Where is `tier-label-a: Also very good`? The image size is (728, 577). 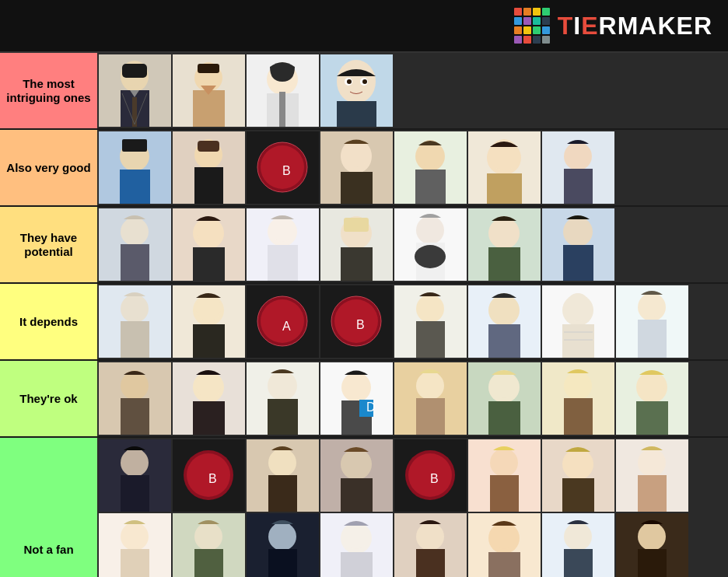 tier-label-a: Also very good is located at coordinates (48, 168).